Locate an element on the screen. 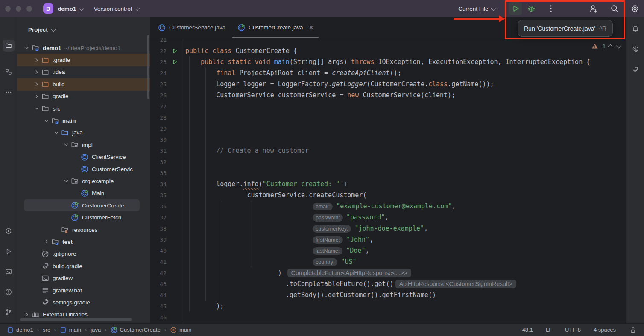 The height and width of the screenshot is (336, 644). lock-open-icon is located at coordinates (633, 330).